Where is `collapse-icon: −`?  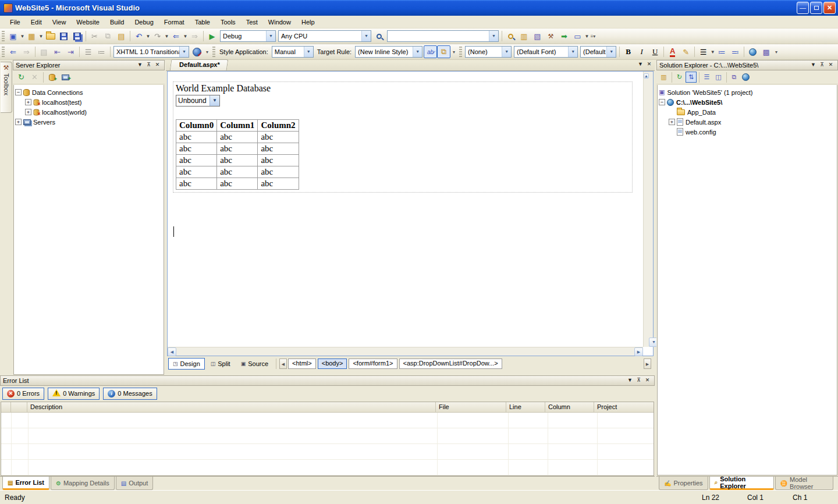
collapse-icon: − is located at coordinates (662, 102).